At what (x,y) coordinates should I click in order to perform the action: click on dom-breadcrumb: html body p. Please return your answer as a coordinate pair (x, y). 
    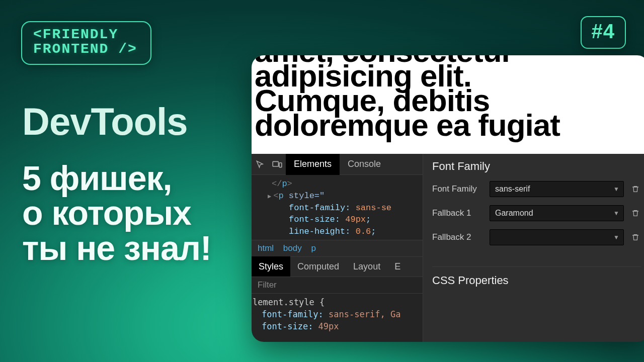
    Looking at the image, I should click on (337, 248).